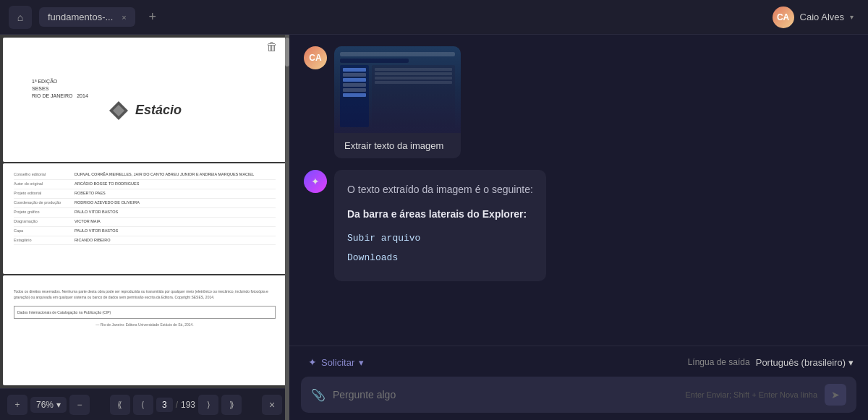 The height and width of the screenshot is (420, 868). I want to click on code-line-1: Subir arquivo, so click(440, 239).